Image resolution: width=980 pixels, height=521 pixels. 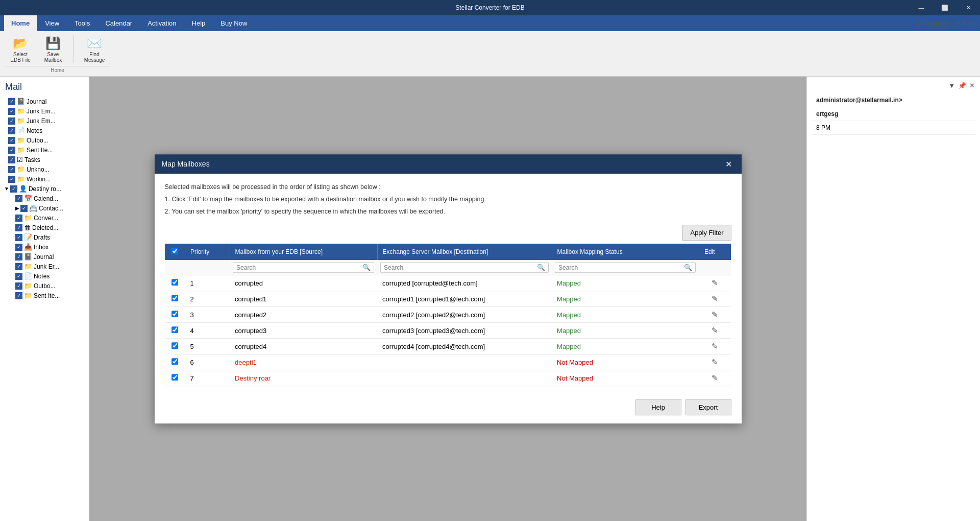 I want to click on sidebar-item-drafts: ✓ 📝 Drafts, so click(x=44, y=237).